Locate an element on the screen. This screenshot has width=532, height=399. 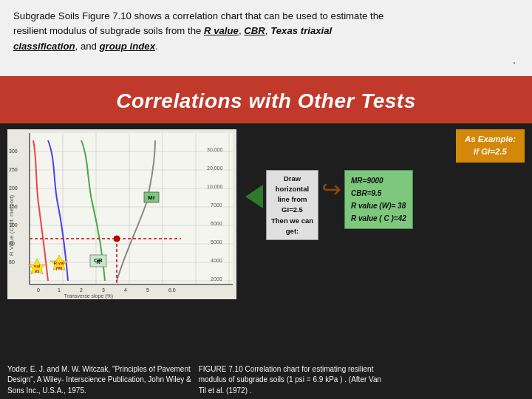
title-bar: Correlations with Other Tests is located at coordinates (266, 100).